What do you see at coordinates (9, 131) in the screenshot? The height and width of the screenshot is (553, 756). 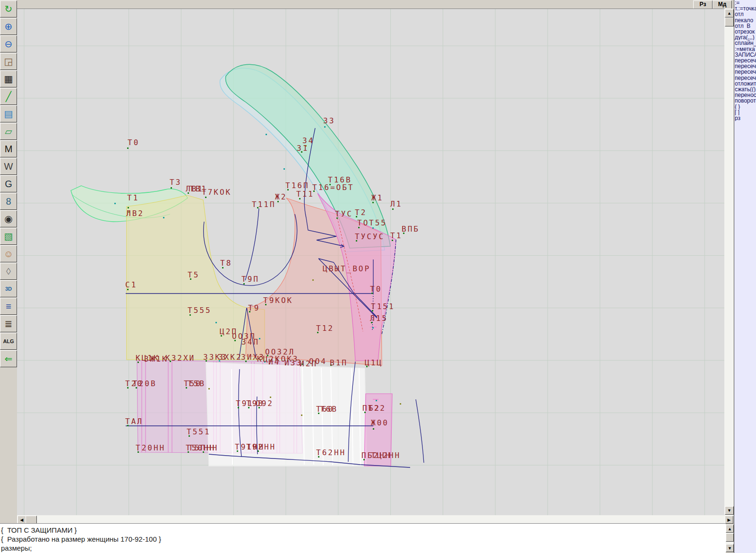 I see `pattern-sheet-button: ▱` at bounding box center [9, 131].